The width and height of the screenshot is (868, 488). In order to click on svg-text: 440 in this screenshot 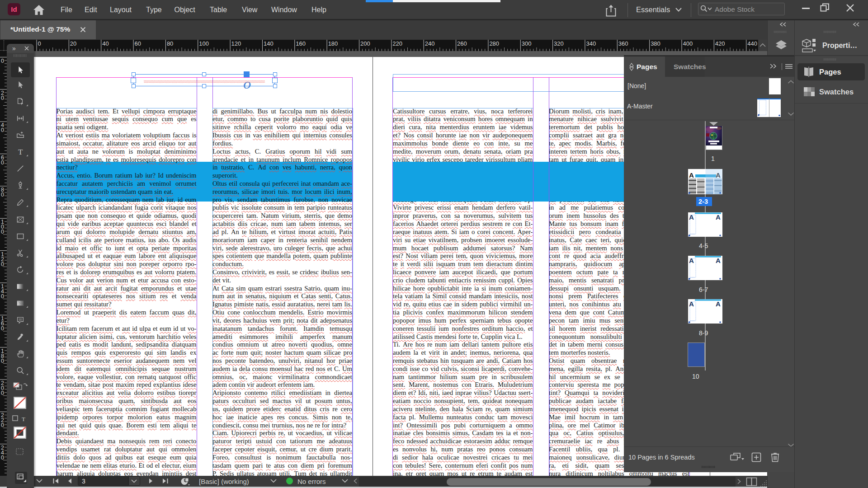, I will do `click(752, 43)`.